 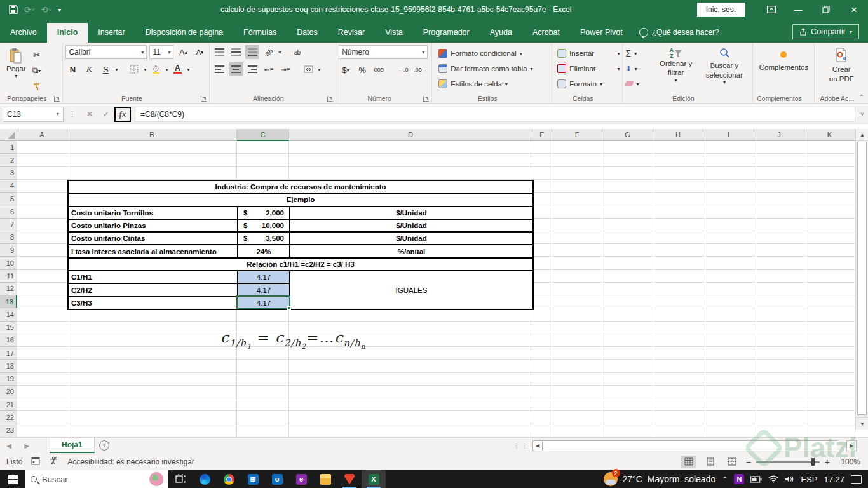 What do you see at coordinates (798, 10) in the screenshot?
I see `minimize-button: —` at bounding box center [798, 10].